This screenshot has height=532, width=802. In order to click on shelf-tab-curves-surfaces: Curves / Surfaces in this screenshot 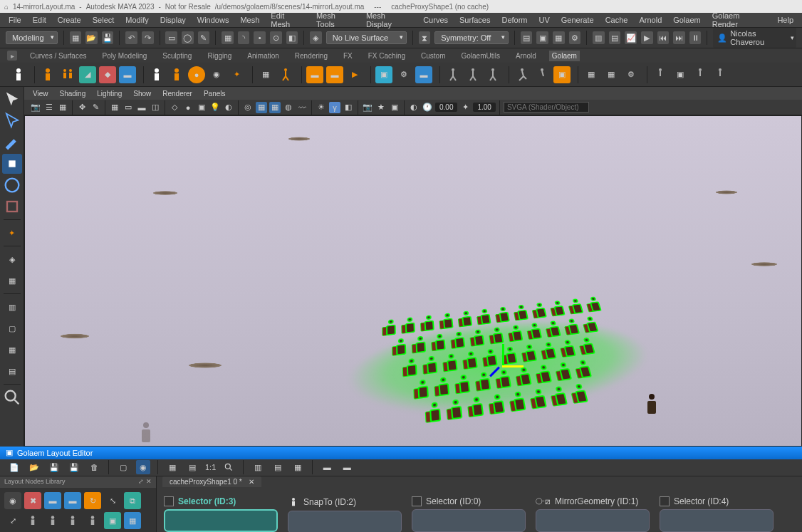, I will do `click(58, 56)`.